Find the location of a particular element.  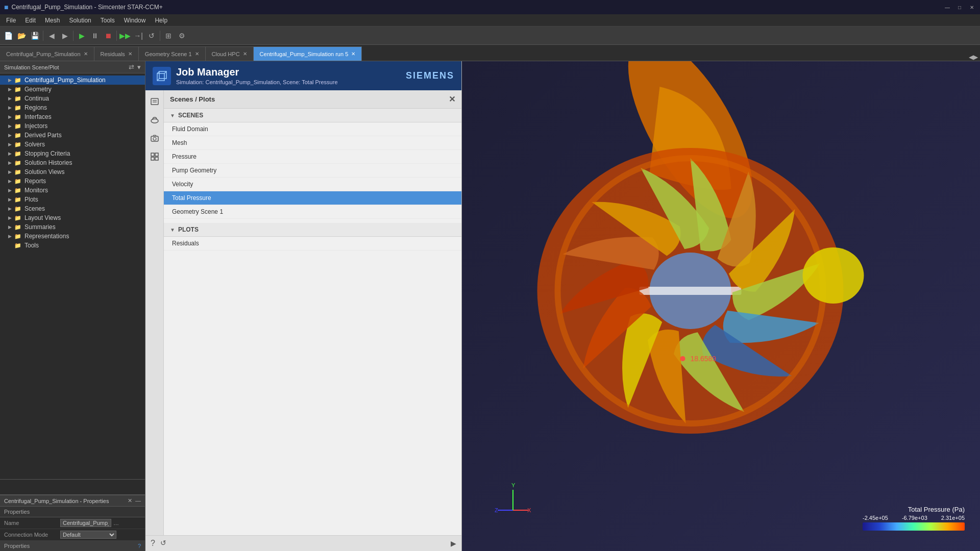

property-name-value: … is located at coordinates (101, 523).